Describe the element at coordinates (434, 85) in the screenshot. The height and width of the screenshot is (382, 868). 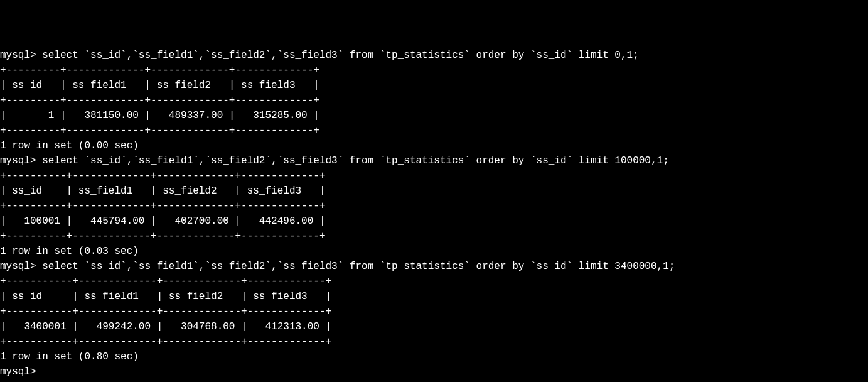
I see `table-header-0: | ss_id | ss_field1 | ss_field2 | ss_fie…` at that location.